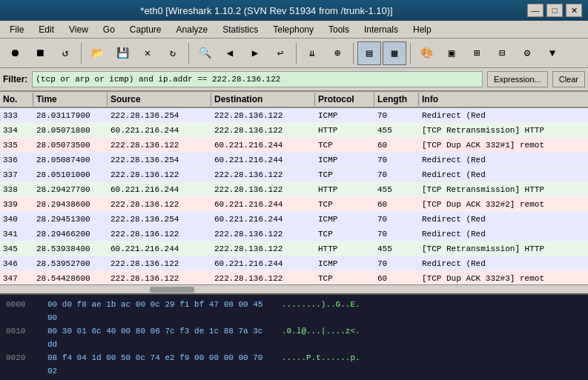  Describe the element at coordinates (294, 145) in the screenshot. I see `table-row: 33528.05073500222.28.136.12260.221.216.2…` at that location.